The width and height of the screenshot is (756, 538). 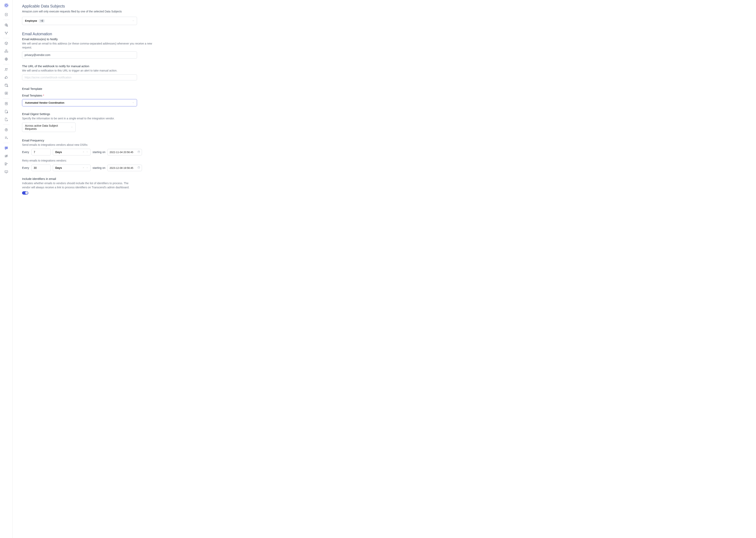 I want to click on nav-grid-icon, so click(x=6, y=148).